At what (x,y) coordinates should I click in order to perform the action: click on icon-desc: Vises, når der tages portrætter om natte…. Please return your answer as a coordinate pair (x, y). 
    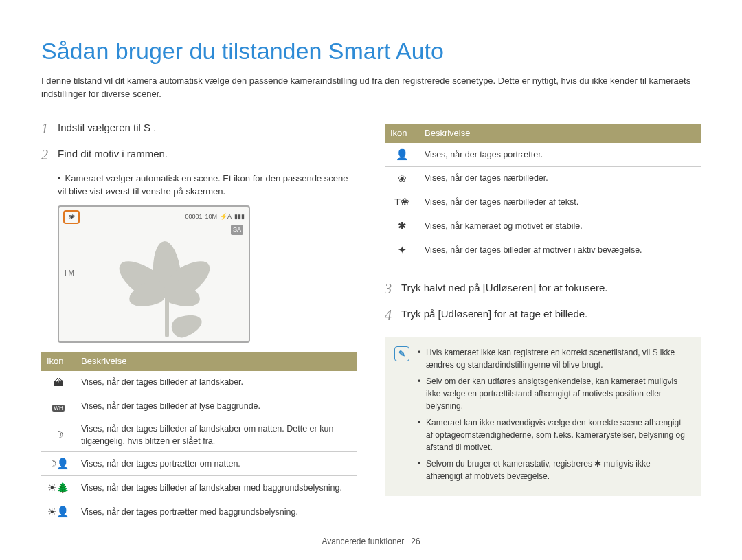
    Looking at the image, I should click on (216, 464).